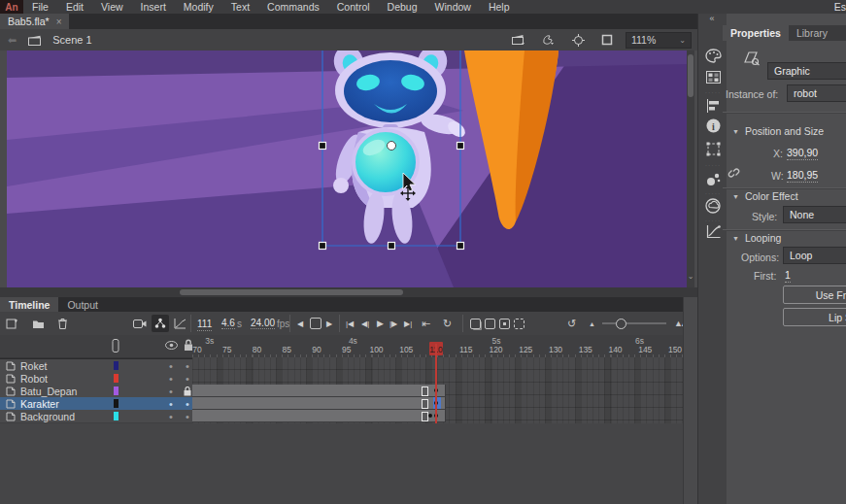 The width and height of the screenshot is (846, 504). Describe the element at coordinates (329, 323) in the screenshot. I see `step-forward-button: ▶` at that location.